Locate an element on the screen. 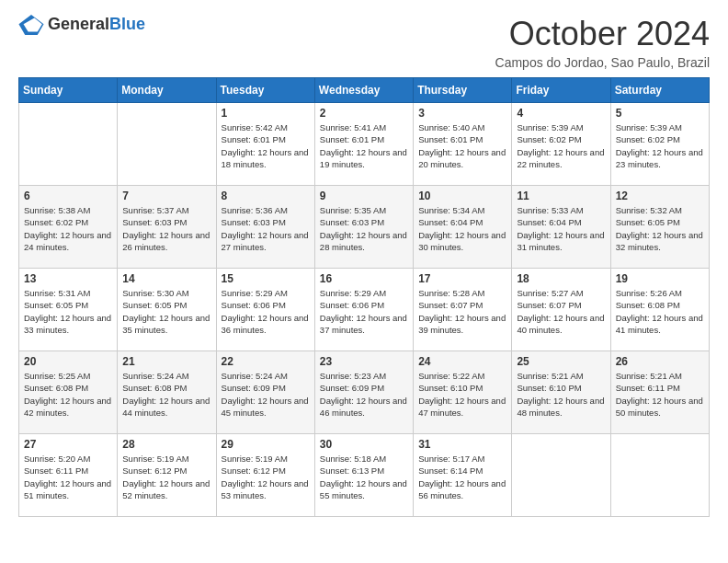 The image size is (728, 563). calendar-week-3: 13Sunrise: 5:31 AMSunset: 6:05 PMDayligh… is located at coordinates (364, 310).